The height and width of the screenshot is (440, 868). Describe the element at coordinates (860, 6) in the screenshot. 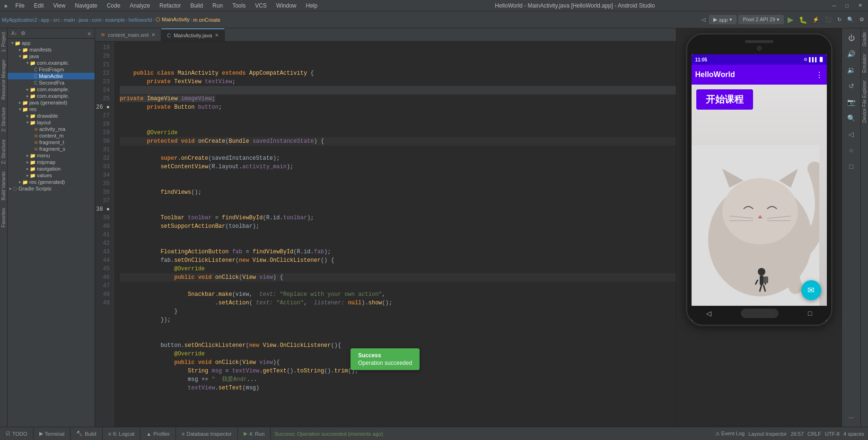

I see `close-button: ✕` at that location.